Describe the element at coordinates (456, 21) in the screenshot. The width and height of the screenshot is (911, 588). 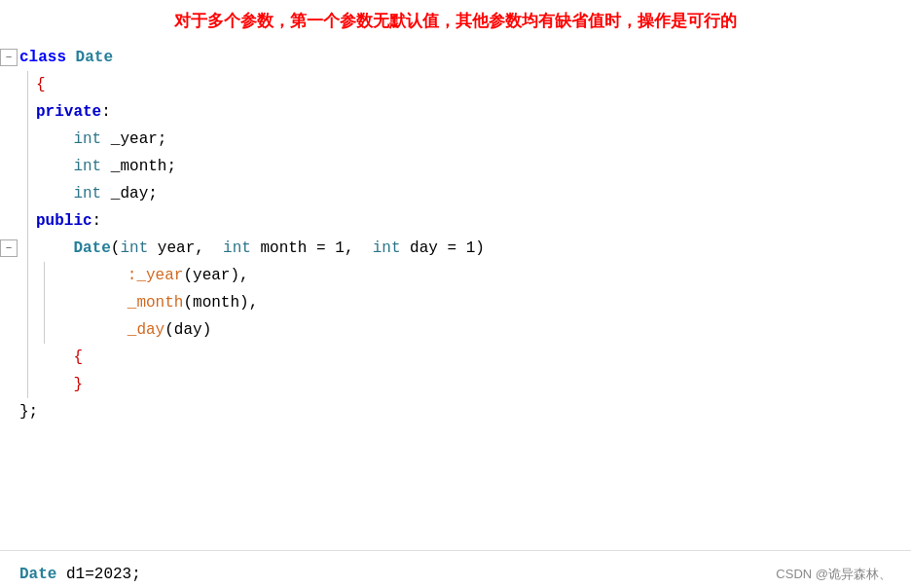
I see `title-text: 对于多个参数，第一个参数无默认值，其他参数均有缺省值时，操作是可行的` at that location.